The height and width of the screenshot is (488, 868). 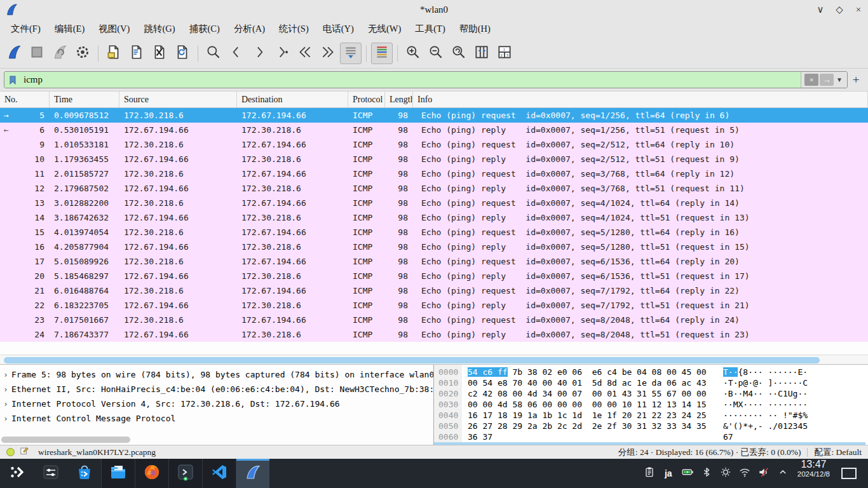 I want to click on capture-comment-icon, so click(x=24, y=452).